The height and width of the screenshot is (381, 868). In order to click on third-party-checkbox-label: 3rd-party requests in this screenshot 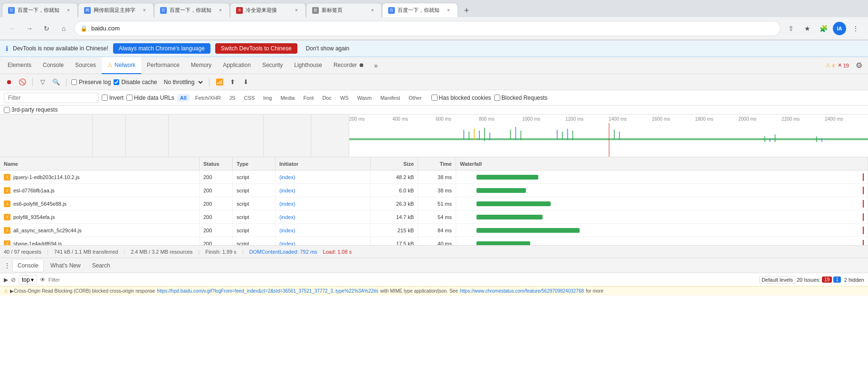, I will do `click(30, 110)`.